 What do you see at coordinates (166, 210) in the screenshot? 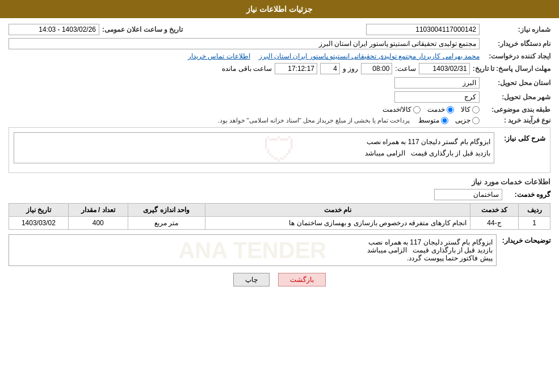
I see `col-unit: واحد اندازه گیری` at bounding box center [166, 210].